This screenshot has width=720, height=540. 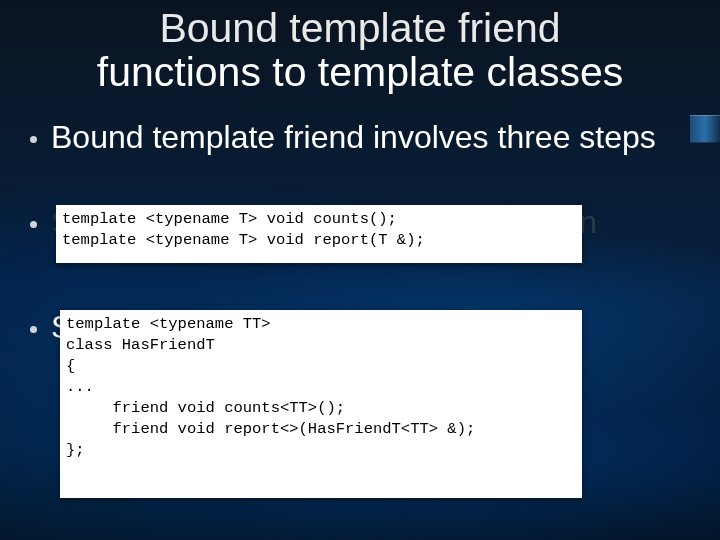 I want to click on bullet-list: Bound template friend involves three ste…, so click(x=360, y=141).